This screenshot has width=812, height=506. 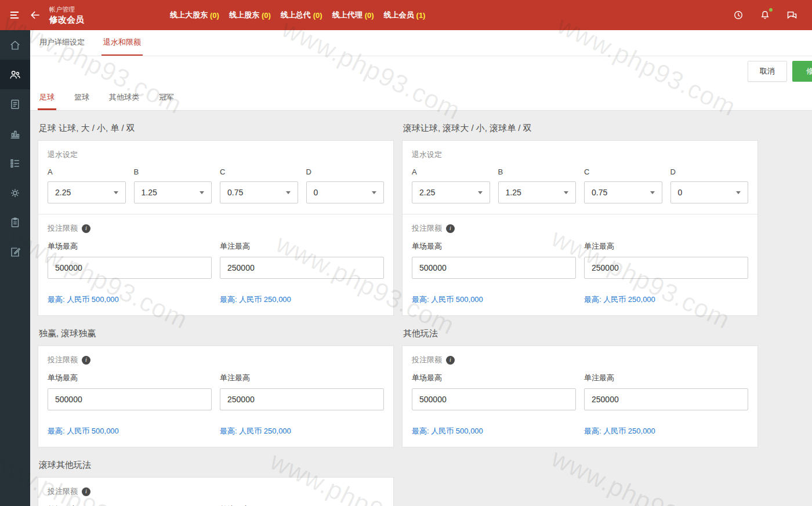 What do you see at coordinates (62, 43) in the screenshot?
I see `tab-user-detail-settings: 用户详细设定` at bounding box center [62, 43].